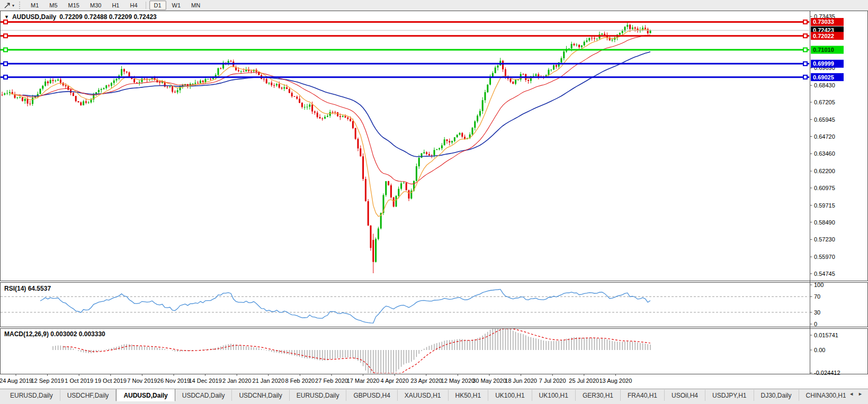 The width and height of the screenshot is (868, 404). Describe the element at coordinates (825, 188) in the screenshot. I see `price-tick-label: 0.60975` at that location.